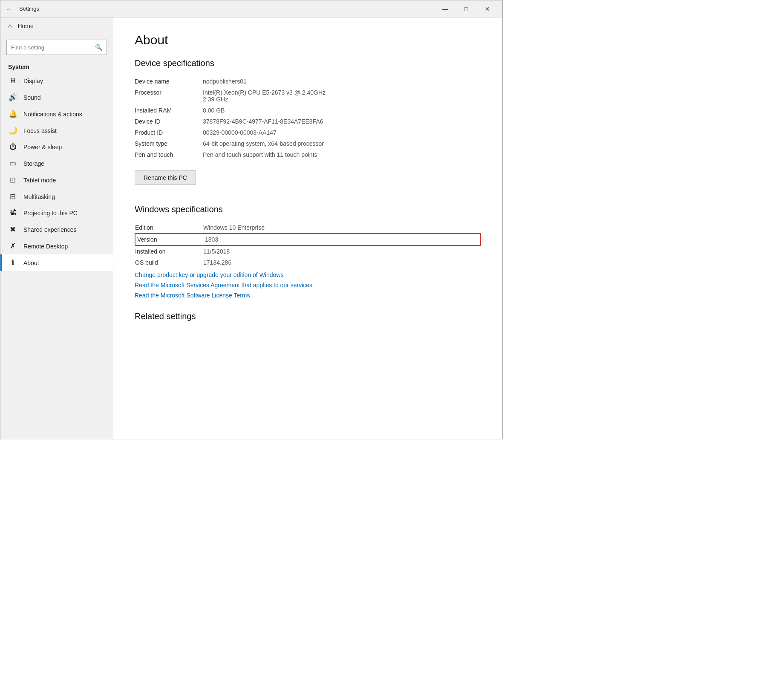  I want to click on remote-icon: ✗, so click(13, 246).